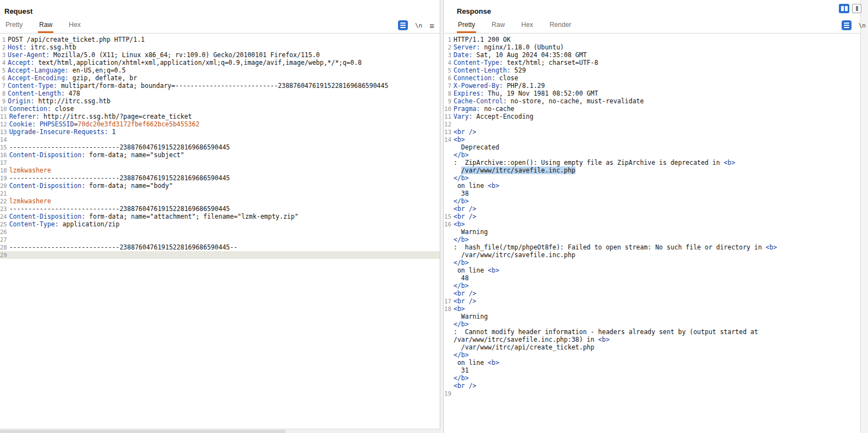 This screenshot has height=433, width=868. I want to click on code-line: 17, so click(220, 163).